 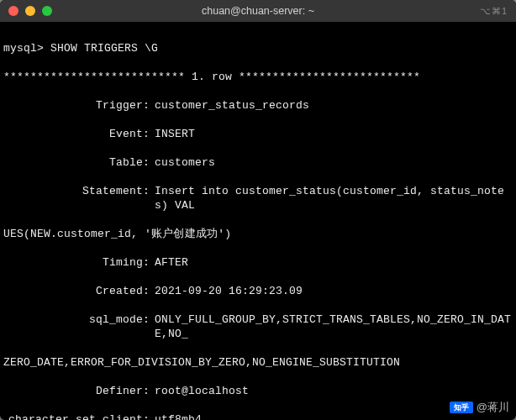 What do you see at coordinates (258, 49) in the screenshot?
I see `command-line: mysql> SHOW TRIGGERS \G` at bounding box center [258, 49].